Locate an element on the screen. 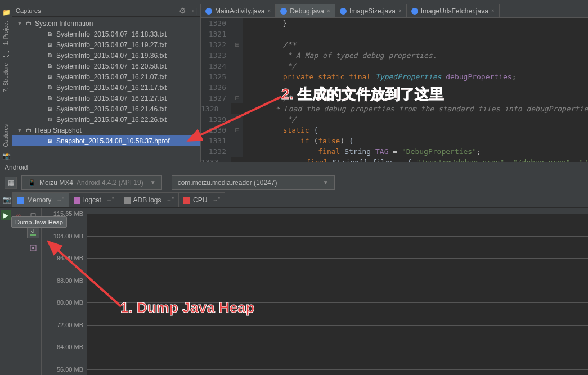  project-tool-icon: 📁 is located at coordinates (6, 12).